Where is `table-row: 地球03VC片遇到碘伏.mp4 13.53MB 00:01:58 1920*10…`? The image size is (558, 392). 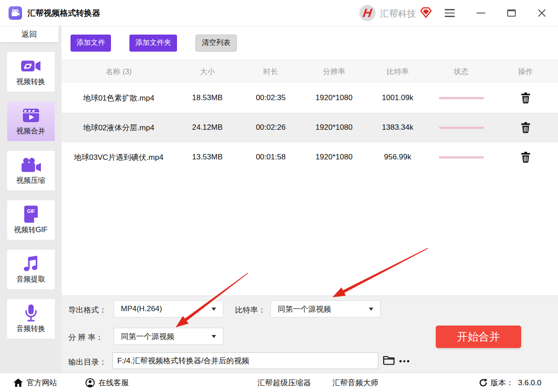
table-row: 地球03VC片遇到碘伏.mp4 13.53MB 00:01:58 1920*10… is located at coordinates (310, 157).